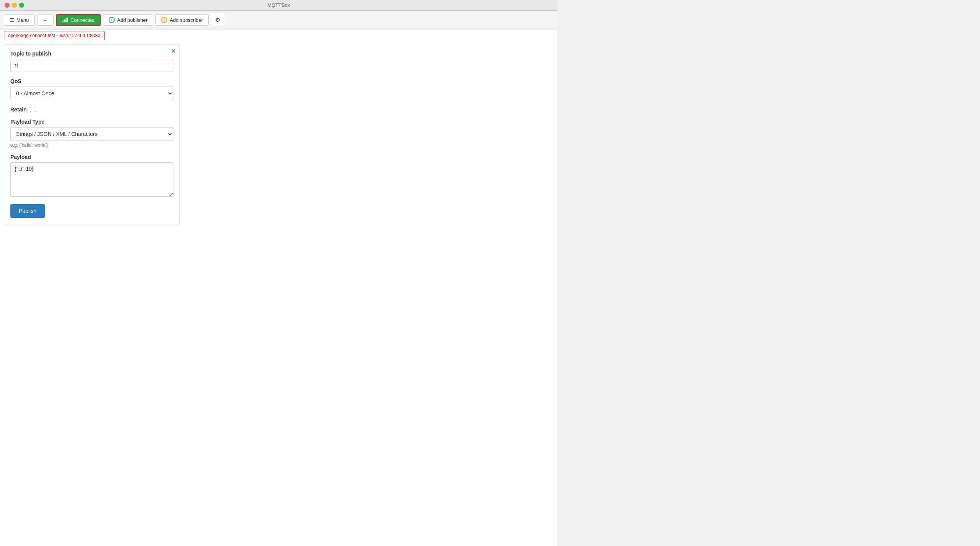  I want to click on minimize-button, so click(15, 5).